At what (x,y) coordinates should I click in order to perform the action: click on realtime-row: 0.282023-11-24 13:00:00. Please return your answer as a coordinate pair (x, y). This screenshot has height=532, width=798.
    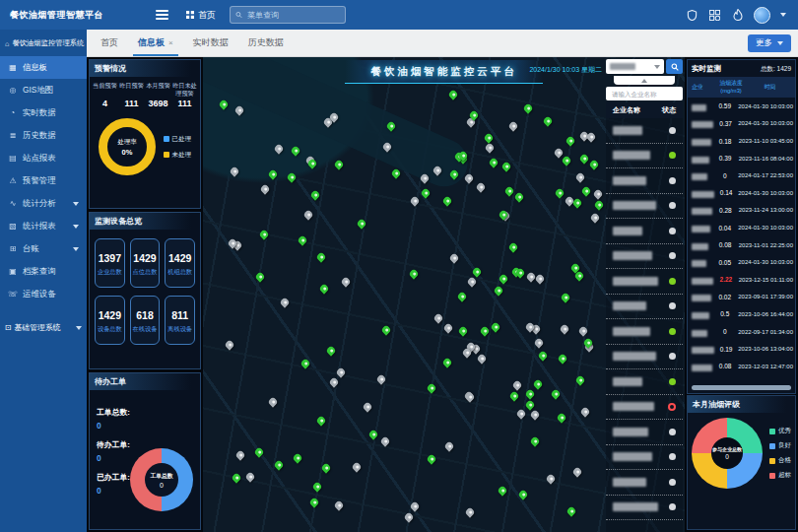
    Looking at the image, I should click on (741, 211).